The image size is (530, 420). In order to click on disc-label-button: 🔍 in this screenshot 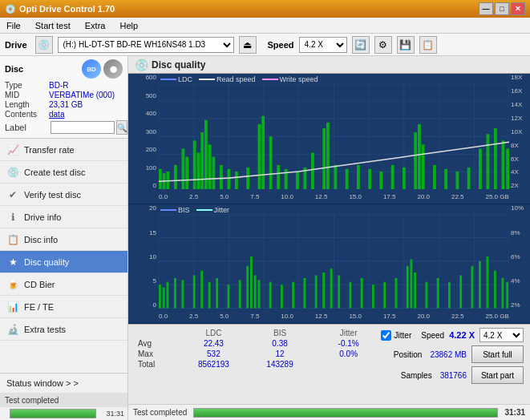, I will do `click(122, 127)`.